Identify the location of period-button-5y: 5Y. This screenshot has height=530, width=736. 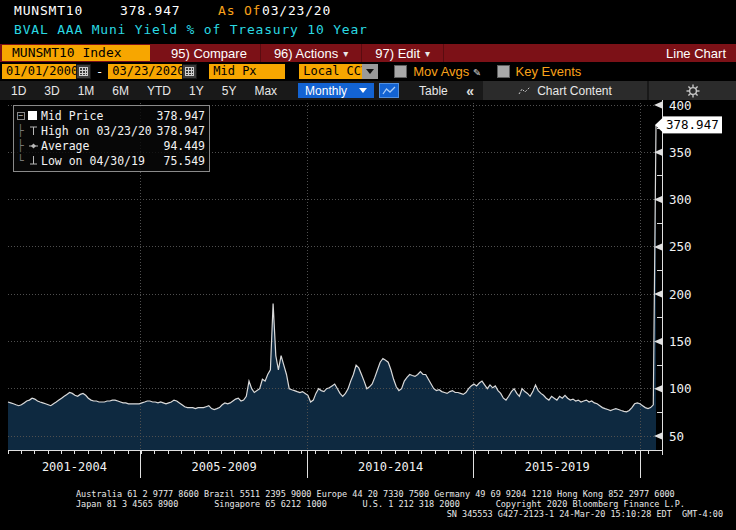
(230, 91).